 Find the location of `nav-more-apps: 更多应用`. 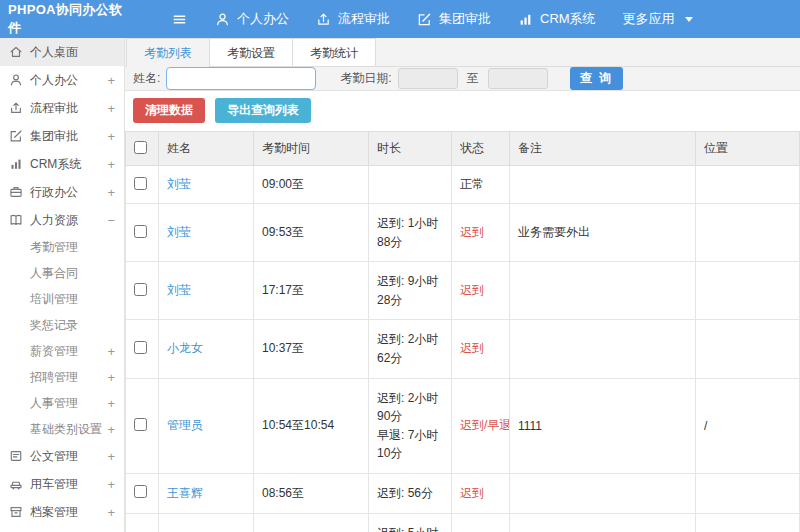

nav-more-apps: 更多应用 is located at coordinates (658, 19).